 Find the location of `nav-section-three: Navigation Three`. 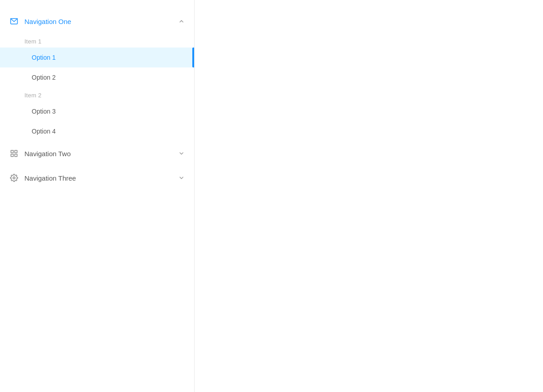

nav-section-three: Navigation Three is located at coordinates (97, 178).